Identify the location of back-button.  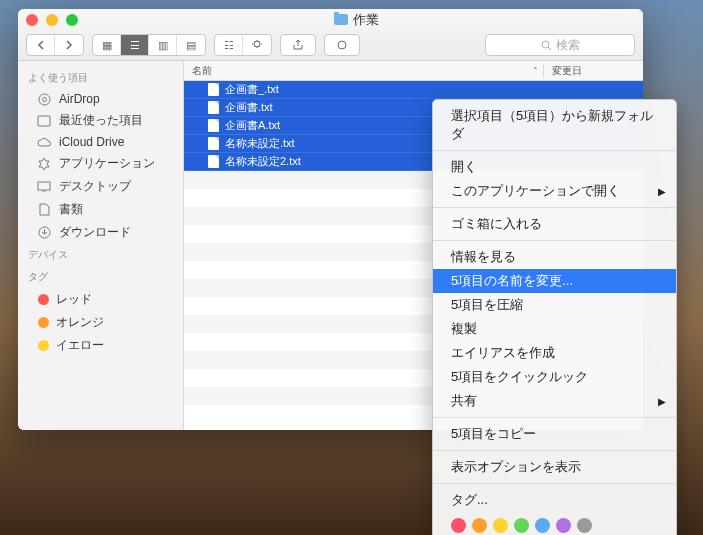
(41, 45).